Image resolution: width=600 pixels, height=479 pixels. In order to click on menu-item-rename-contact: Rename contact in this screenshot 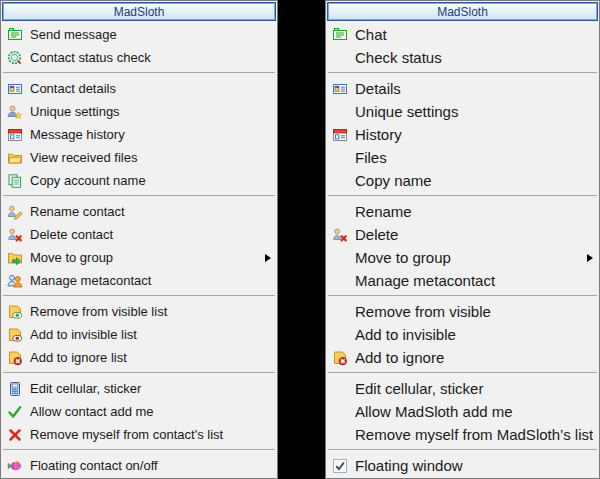, I will do `click(139, 212)`.